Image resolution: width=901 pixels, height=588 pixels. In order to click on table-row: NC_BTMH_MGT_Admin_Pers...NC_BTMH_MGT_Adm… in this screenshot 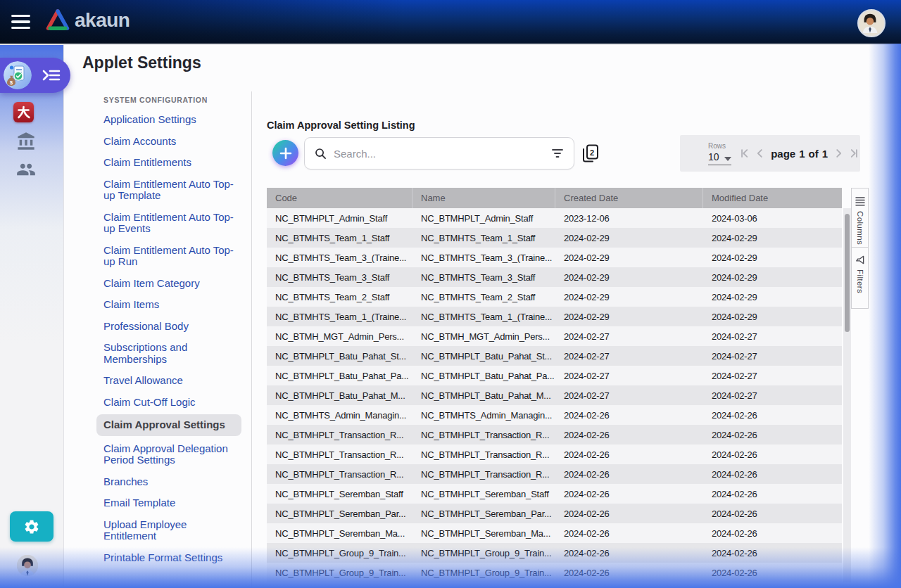, I will do `click(555, 336)`.